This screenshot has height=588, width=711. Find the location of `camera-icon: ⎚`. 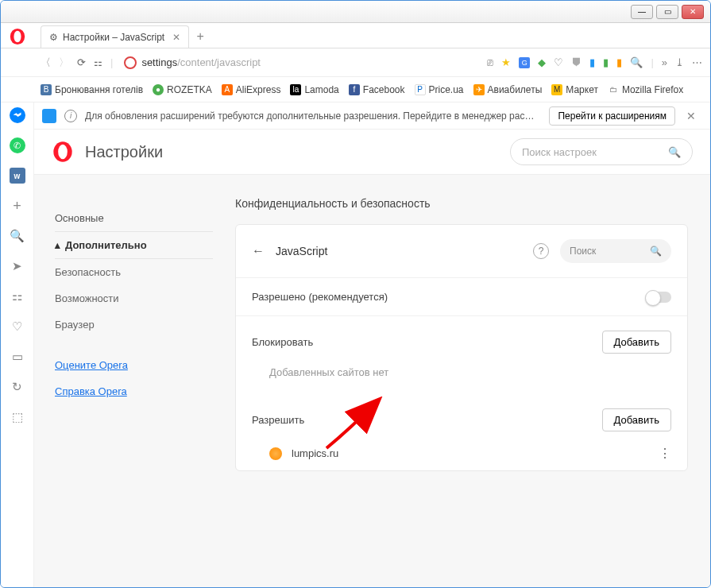

camera-icon: ⎚ is located at coordinates (490, 62).